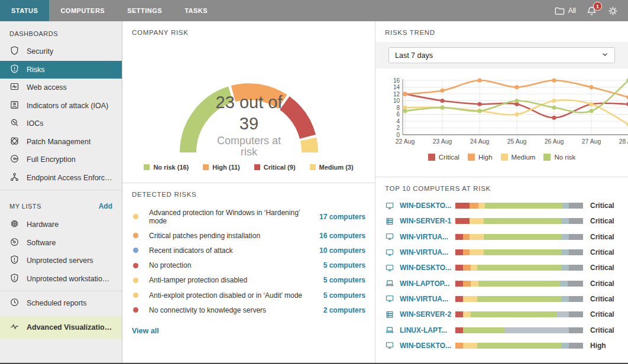 The width and height of the screenshot is (628, 364). I want to click on company-risk-title: COMPANY RISK, so click(248, 32).